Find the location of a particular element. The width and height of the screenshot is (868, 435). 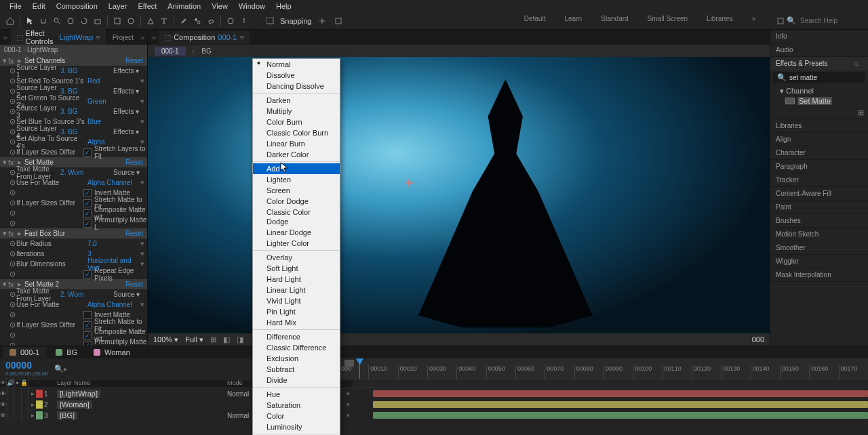

type-tool-icon: T is located at coordinates (164, 21).